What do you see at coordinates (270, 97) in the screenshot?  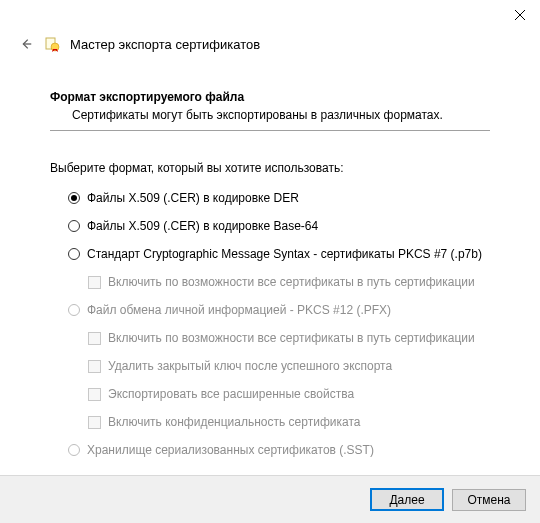 I see `section-title: Формат экспортируемого файла` at bounding box center [270, 97].